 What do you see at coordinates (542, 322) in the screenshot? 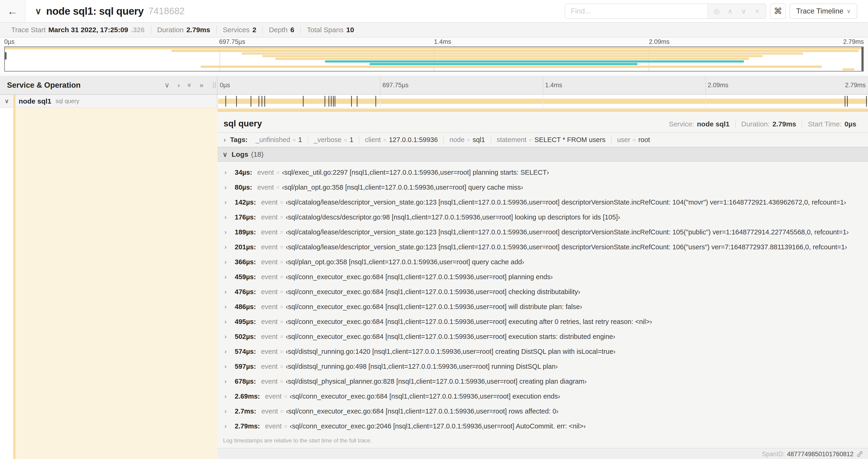
I see `log-row: › 495µs: event = ‹sql/conn_executor_exec…` at bounding box center [542, 322].